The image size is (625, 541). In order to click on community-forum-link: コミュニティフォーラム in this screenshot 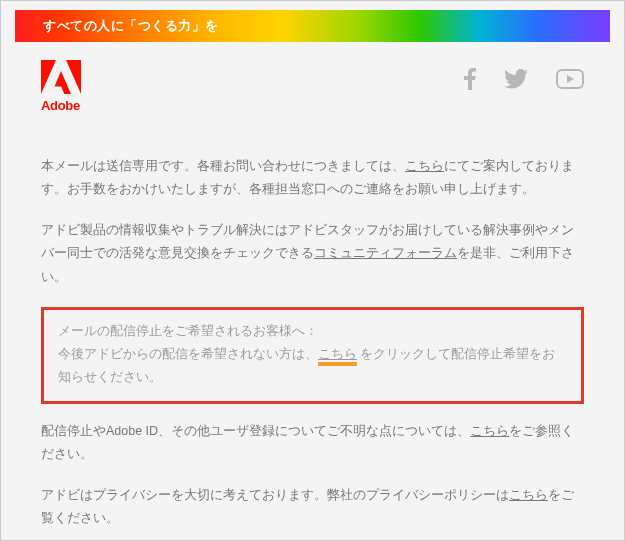, I will do `click(386, 253)`.